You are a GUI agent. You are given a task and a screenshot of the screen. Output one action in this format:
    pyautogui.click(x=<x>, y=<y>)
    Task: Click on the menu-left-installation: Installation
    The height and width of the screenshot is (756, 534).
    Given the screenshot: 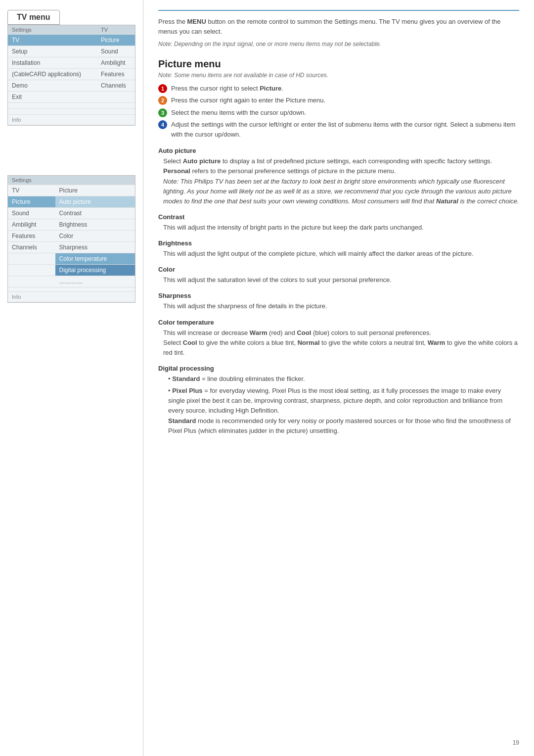 What is the action you would take?
    pyautogui.click(x=52, y=63)
    